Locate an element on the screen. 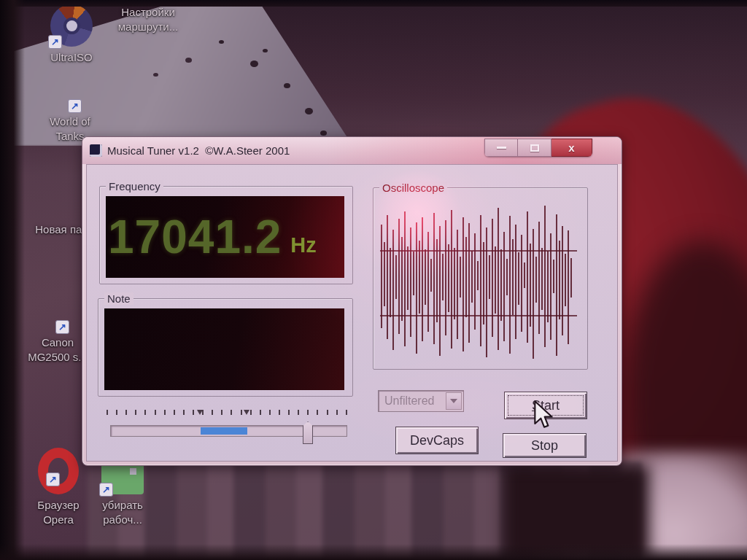 The image size is (747, 560). frequency-display: 17041.2 Hz is located at coordinates (225, 237).